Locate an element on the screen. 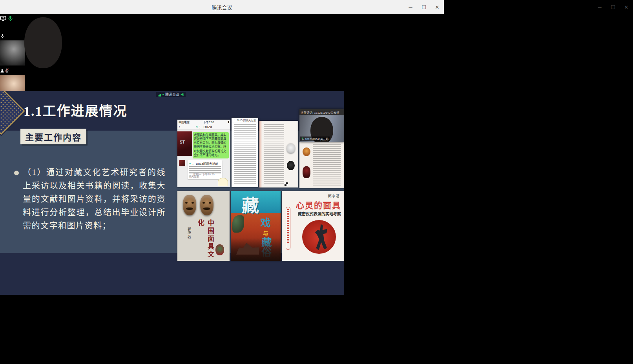 Image resolution: width=633 pixels, height=364 pixels. chat-bubble: 戏面具和羌峭面具。其实我就想问下不同藏区面具有没有差别。因为疫情的原因不能去实地… is located at coordinates (211, 145).